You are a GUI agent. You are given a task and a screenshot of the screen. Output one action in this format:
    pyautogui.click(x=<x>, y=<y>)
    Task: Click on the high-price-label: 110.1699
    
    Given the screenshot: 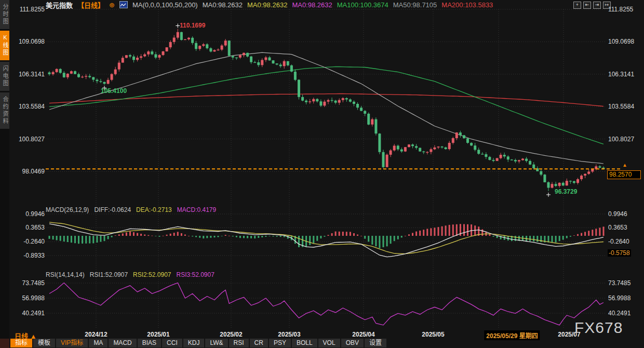 What is the action you would take?
    pyautogui.click(x=192, y=25)
    